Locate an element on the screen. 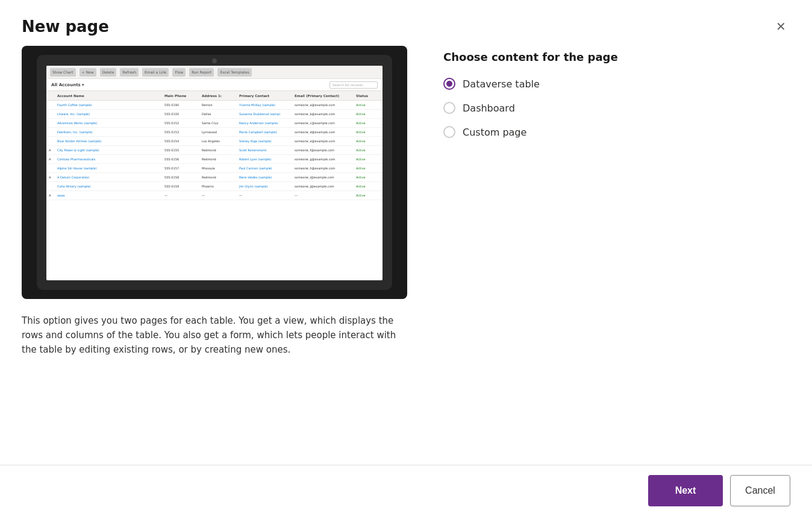  table-header: Account Name Main Phone Address 1: Prima… is located at coordinates (214, 96).